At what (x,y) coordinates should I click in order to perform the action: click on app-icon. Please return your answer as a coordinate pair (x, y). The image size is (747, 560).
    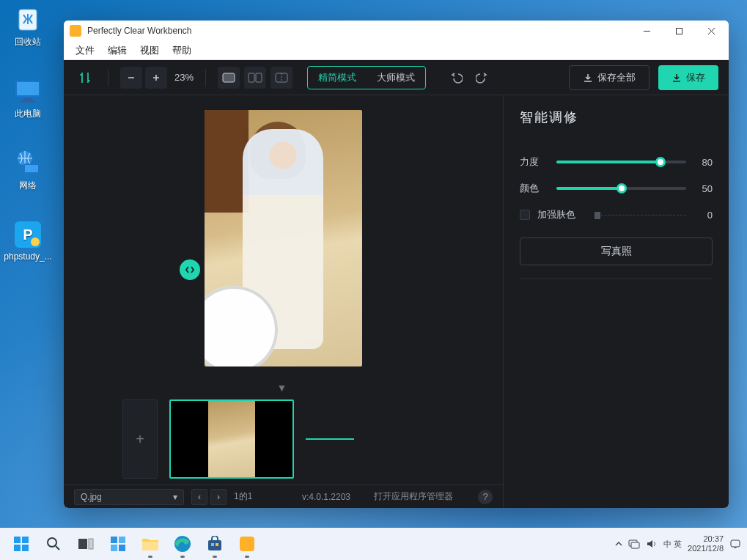
    Looking at the image, I should click on (76, 31).